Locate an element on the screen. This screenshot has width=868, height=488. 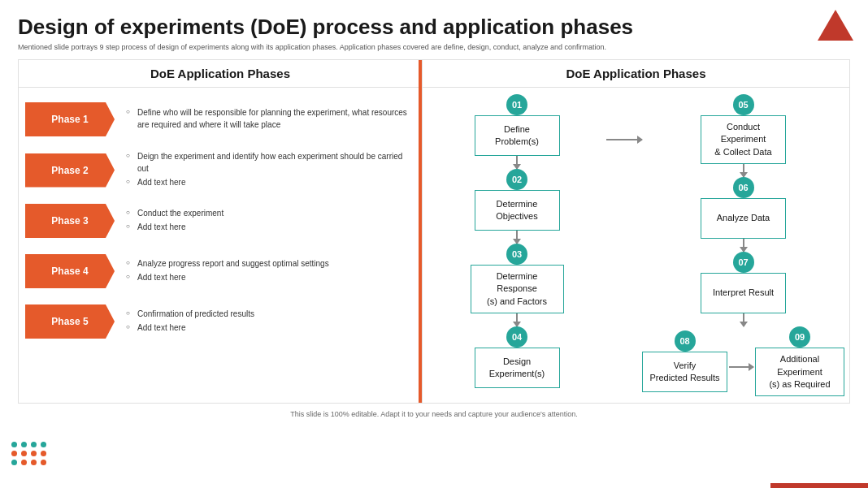
node-06-box: Analyze Data is located at coordinates (743, 218).